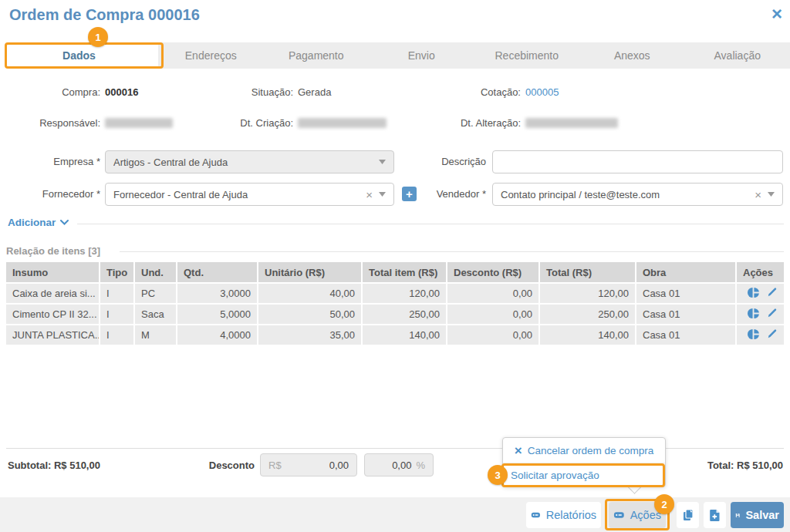 Image resolution: width=790 pixels, height=532 pixels. Describe the element at coordinates (275, 466) in the screenshot. I see `currency-prefix: R$` at that location.